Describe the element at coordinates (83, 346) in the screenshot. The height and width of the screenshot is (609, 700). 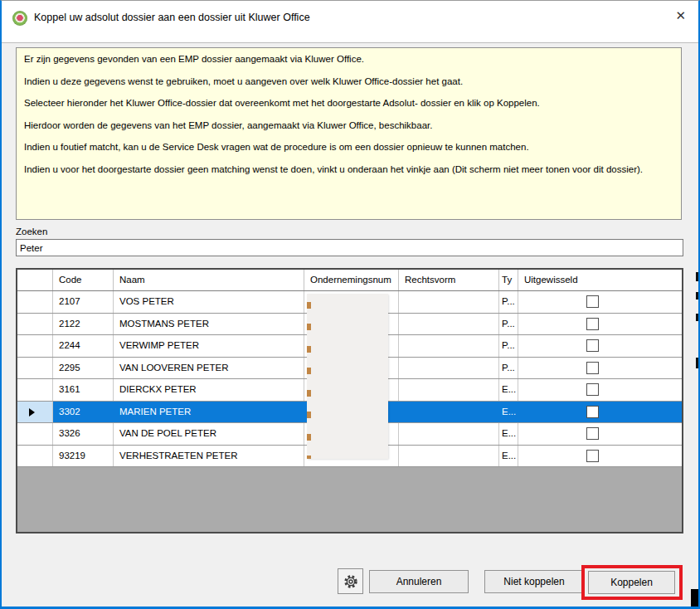
I see `cell-code: 2244` at that location.